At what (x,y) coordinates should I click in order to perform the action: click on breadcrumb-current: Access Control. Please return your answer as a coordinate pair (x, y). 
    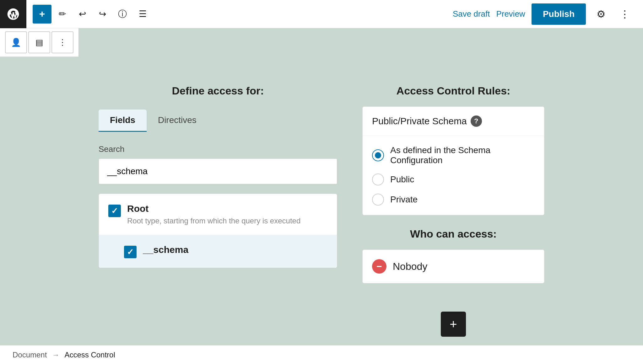
    Looking at the image, I should click on (90, 355).